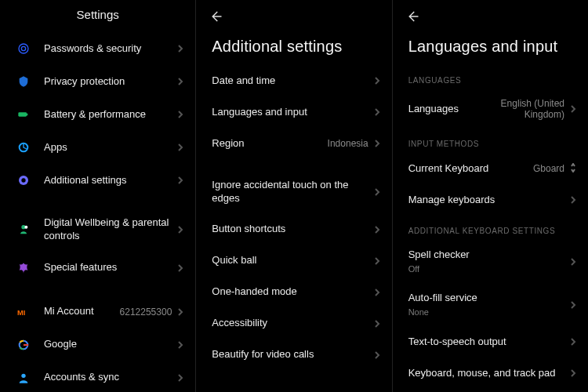  I want to click on list-item: Languages and input, so click(293, 112).